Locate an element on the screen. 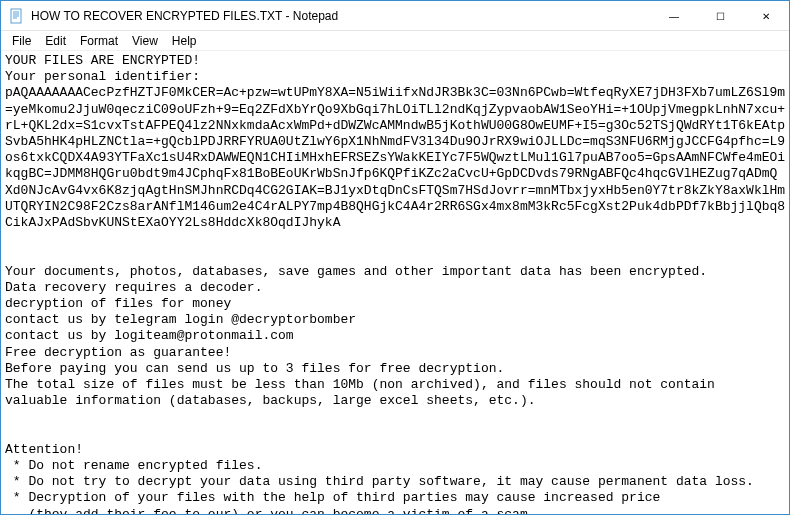 The width and height of the screenshot is (790, 515). text-bullet2: * Do not try to decrypt your data using … is located at coordinates (380, 482).